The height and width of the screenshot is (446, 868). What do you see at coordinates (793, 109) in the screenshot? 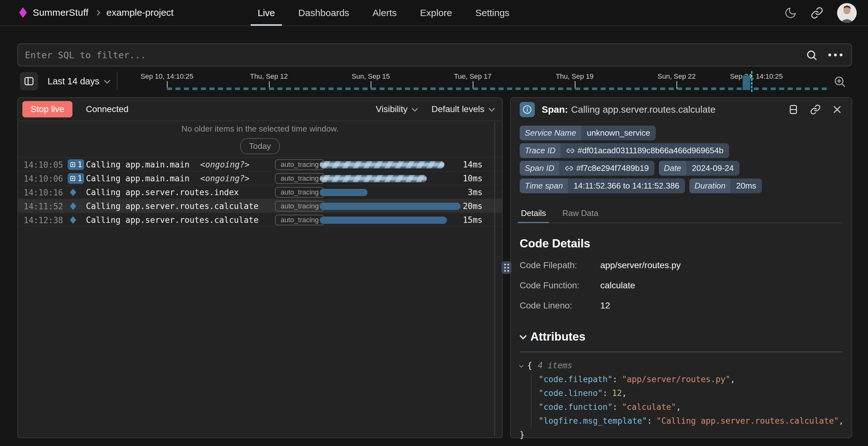
I see `split-view-icon` at bounding box center [793, 109].